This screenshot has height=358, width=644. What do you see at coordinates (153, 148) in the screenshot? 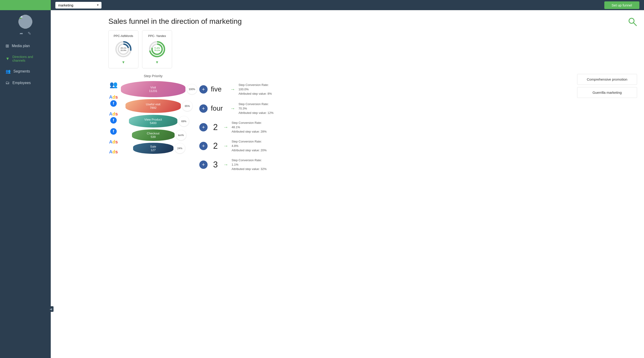
I see `funnel-step-sale: Sale 127 24%` at bounding box center [153, 148].